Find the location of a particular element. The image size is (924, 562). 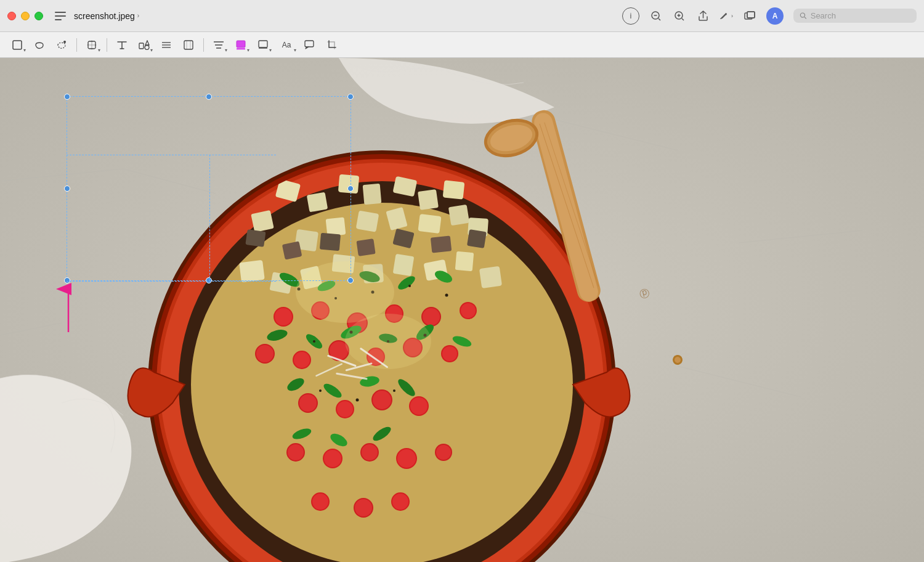

tool-smart-lasso is located at coordinates (62, 45).